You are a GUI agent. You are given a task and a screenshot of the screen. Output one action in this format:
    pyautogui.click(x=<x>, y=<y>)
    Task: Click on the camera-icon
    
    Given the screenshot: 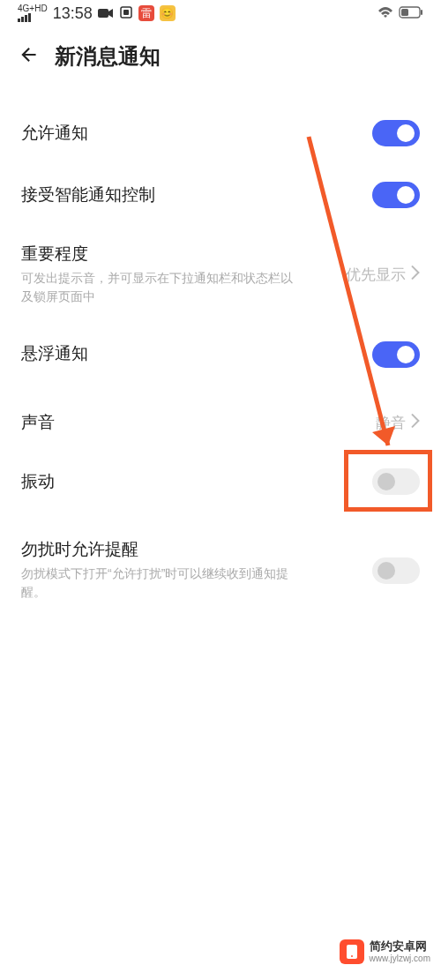 What is the action you would take?
    pyautogui.click(x=106, y=14)
    